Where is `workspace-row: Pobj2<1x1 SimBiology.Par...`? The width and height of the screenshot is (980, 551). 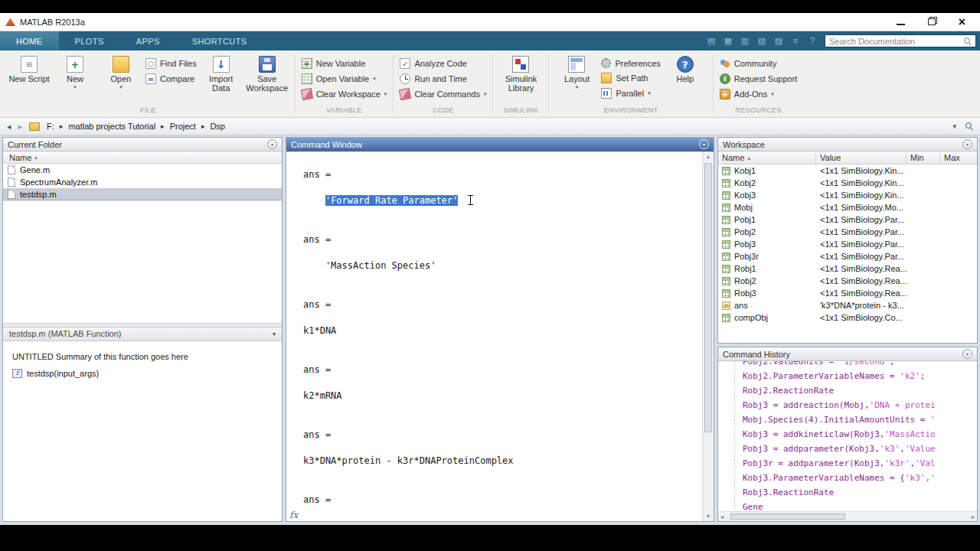
workspace-row: Pobj2<1x1 SimBiology.Par... is located at coordinates (848, 232).